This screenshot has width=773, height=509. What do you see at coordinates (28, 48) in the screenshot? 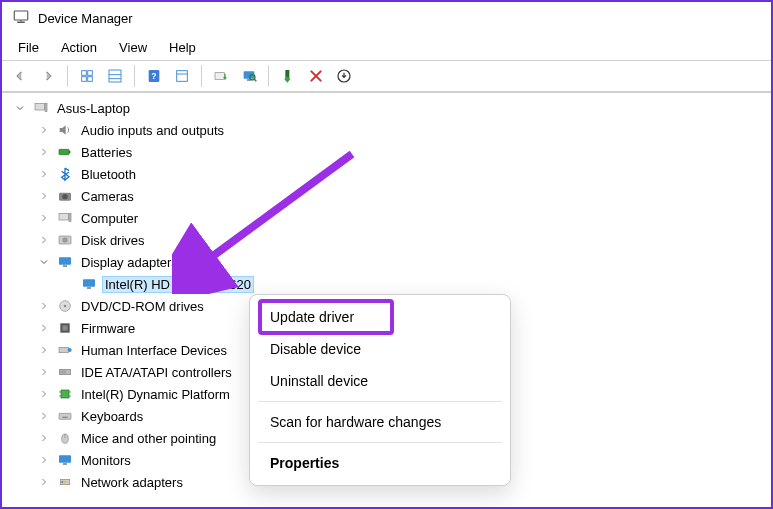
I see `menu-file: File` at bounding box center [28, 48].